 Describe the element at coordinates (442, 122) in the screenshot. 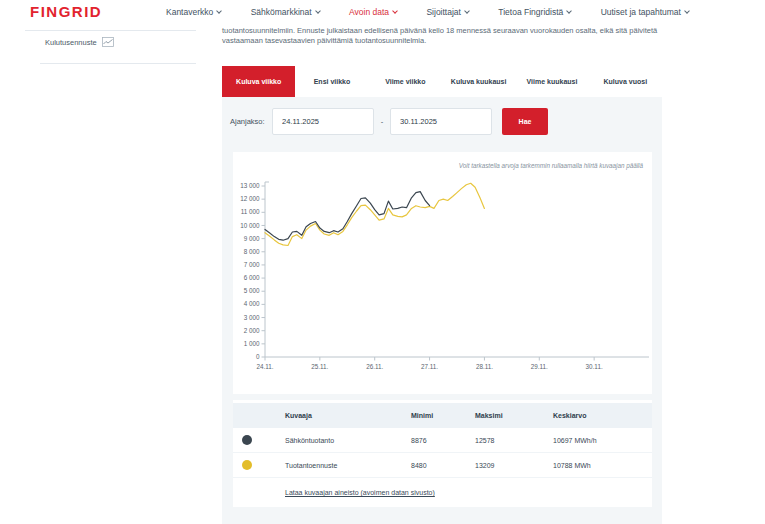

I see `date-filter-row: Ajanjakso: 24.11.2025 - 30.11.2025 Hae` at that location.